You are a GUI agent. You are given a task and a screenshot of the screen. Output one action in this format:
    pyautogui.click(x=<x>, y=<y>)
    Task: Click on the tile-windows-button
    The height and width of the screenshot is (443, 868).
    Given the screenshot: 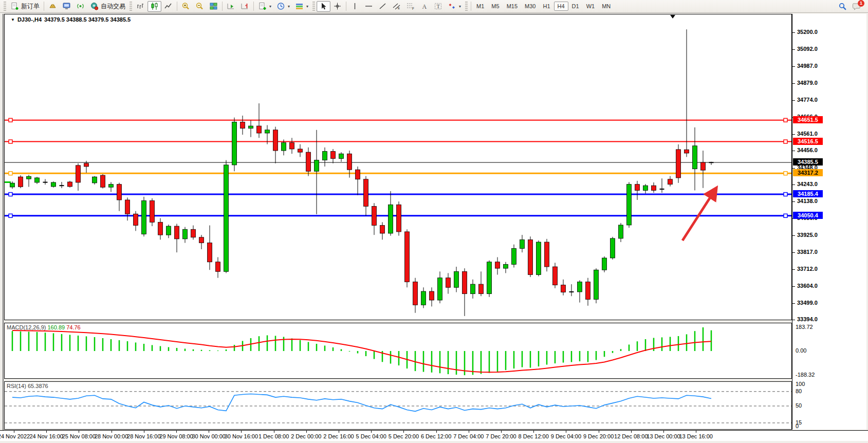 What is the action you would take?
    pyautogui.click(x=214, y=6)
    